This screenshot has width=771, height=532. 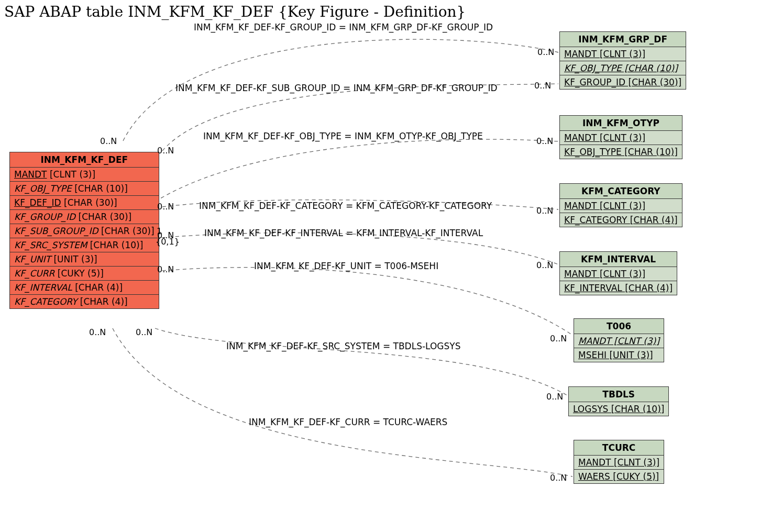 What do you see at coordinates (346, 266) in the screenshot?
I see `relation-label-kf-unit: INM_KFM_KF_DEF-KF_UNIT = T006-MSEHI` at bounding box center [346, 266].